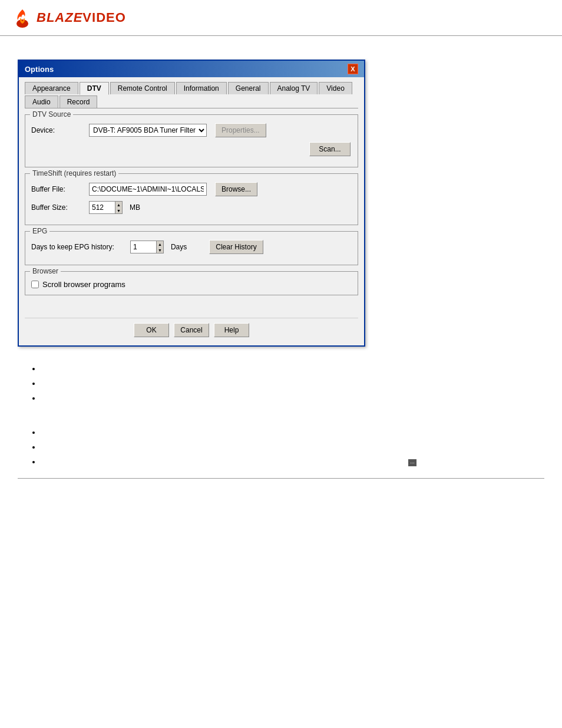 Image resolution: width=562 pixels, height=728 pixels. Describe the element at coordinates (58, 207) in the screenshot. I see `buffer-size-label: Buffer Size:` at that location.